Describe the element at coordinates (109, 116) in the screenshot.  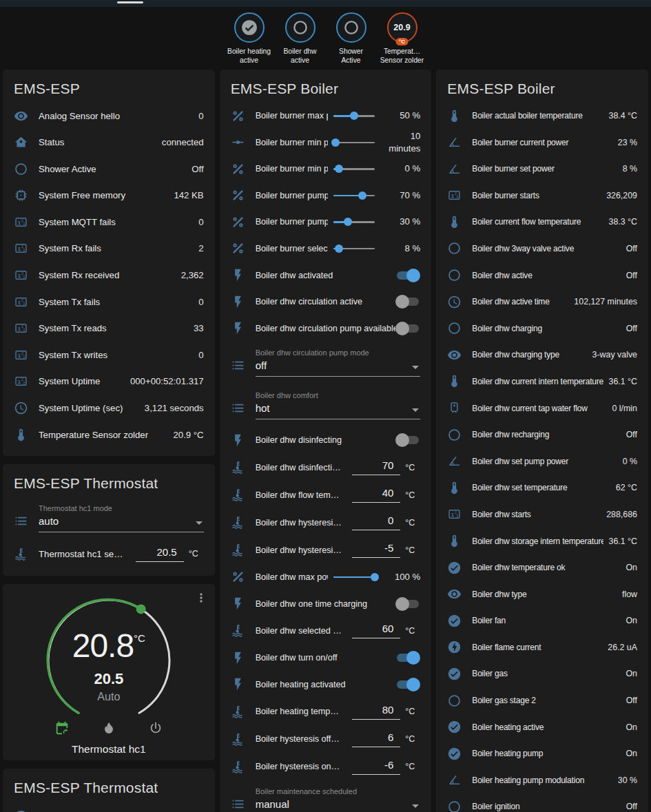
I see `entity-row: Analog Sensor hello 0` at that location.